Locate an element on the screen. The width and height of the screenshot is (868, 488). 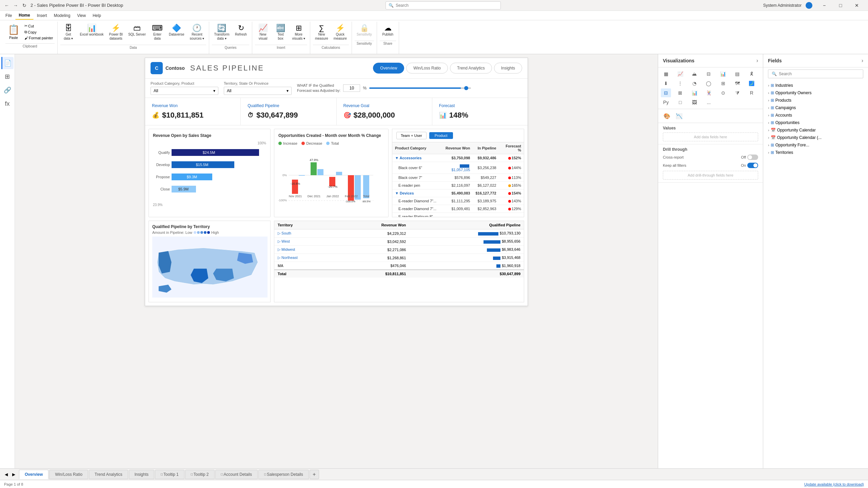
viz-panel-collapse-icon: › is located at coordinates (757, 61).